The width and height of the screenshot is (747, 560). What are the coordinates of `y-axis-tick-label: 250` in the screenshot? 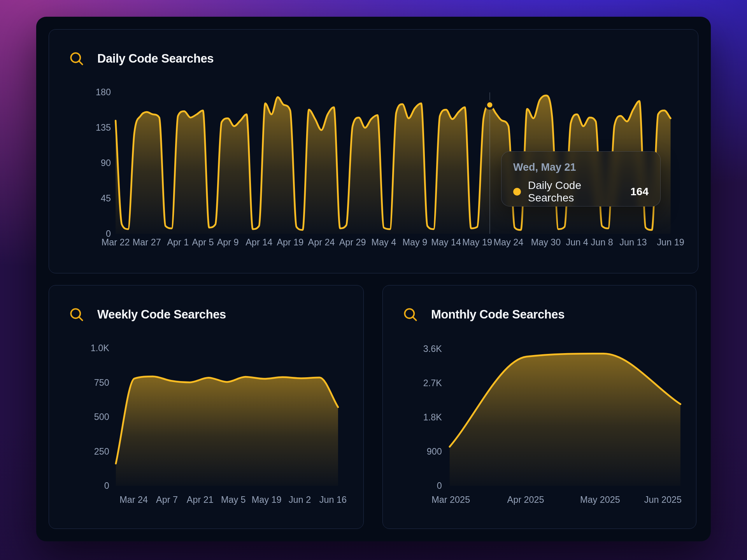 It's located at (102, 452).